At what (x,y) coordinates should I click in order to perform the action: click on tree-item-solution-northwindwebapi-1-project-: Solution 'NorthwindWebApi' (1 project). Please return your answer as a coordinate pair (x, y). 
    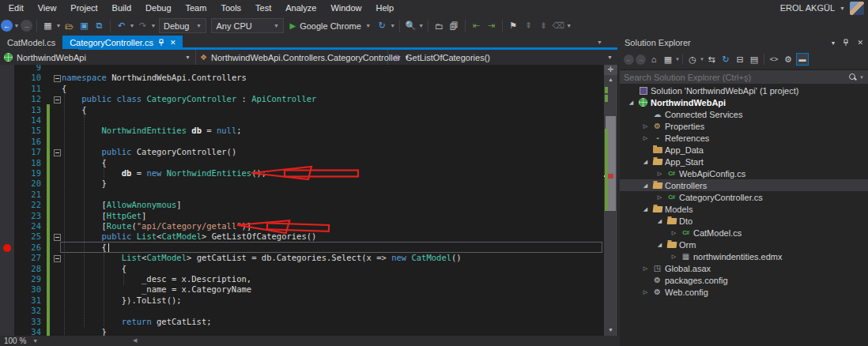
    Looking at the image, I should click on (744, 90).